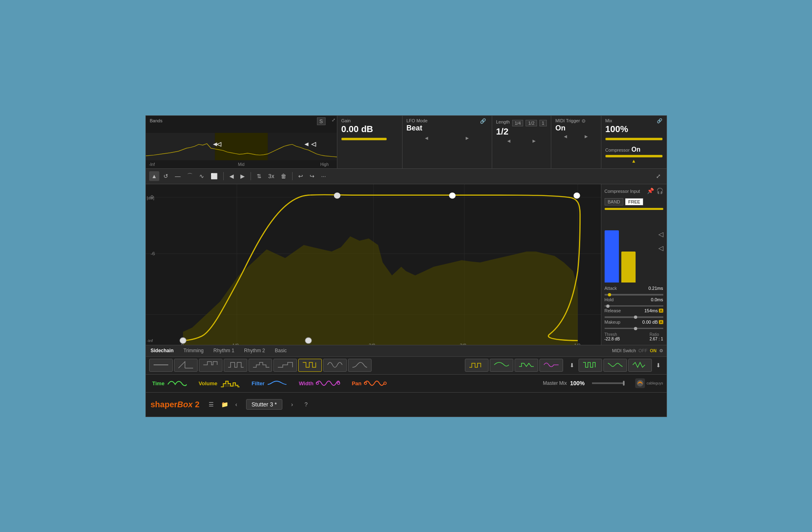  What do you see at coordinates (543, 123) in the screenshot?
I see `length-btn-one: 1` at bounding box center [543, 123].